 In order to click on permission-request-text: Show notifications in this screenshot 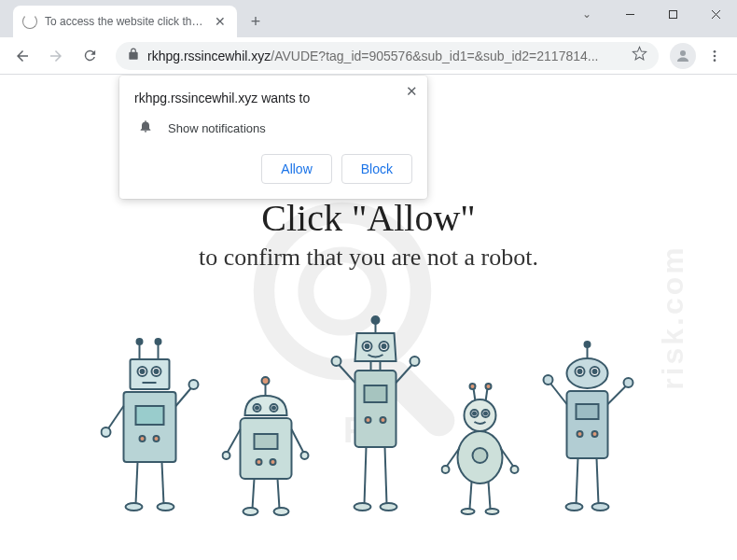, I will do `click(216, 129)`.